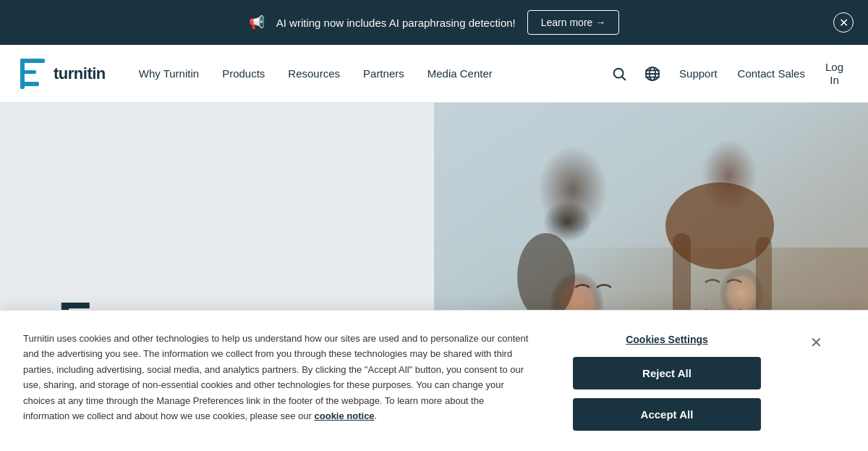  What do you see at coordinates (169, 74) in the screenshot?
I see `nav-link-why-turnitin: Why Turnitin` at bounding box center [169, 74].